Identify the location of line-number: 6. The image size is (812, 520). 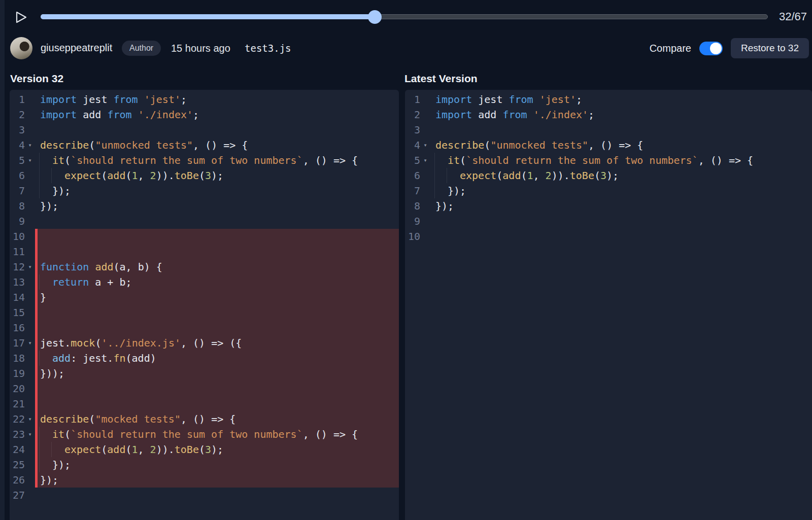
(413, 176).